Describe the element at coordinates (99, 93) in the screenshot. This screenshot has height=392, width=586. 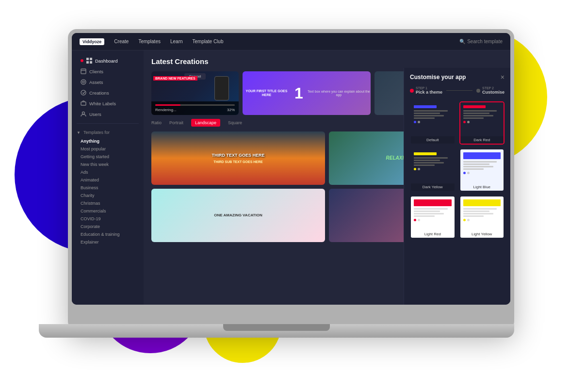
I see `creations-label: Creations` at that location.